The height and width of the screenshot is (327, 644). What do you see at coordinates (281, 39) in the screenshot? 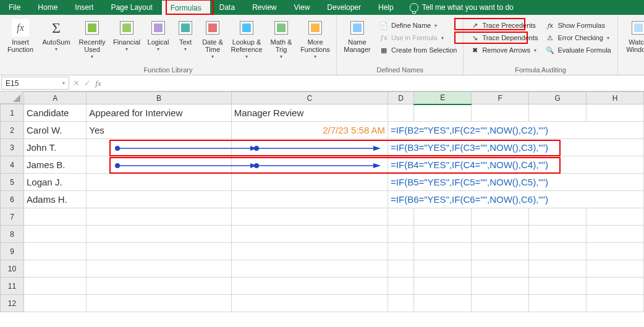
I see `math-trig-button: Math & Trig ▾` at bounding box center [281, 39].